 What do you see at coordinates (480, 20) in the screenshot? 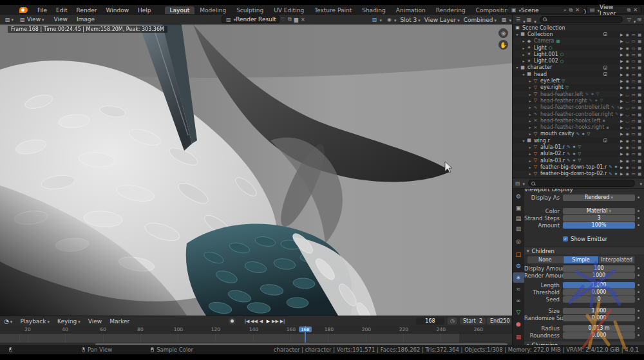
I see `pass-select: Combined` at bounding box center [480, 20].